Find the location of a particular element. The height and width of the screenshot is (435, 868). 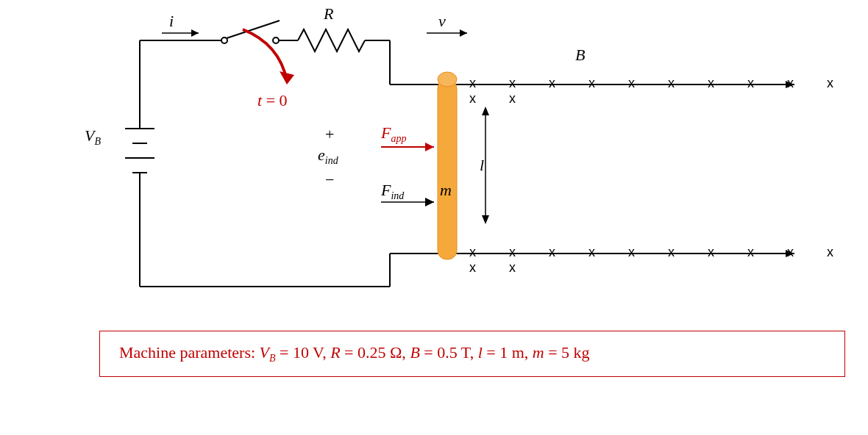

label-R: R is located at coordinates (328, 14).